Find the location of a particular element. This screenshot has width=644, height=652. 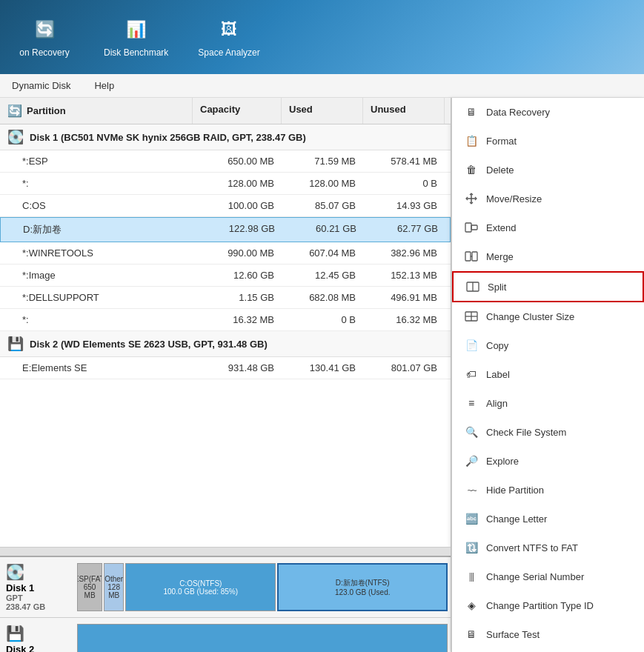

vis-part-esp: ESP(FAT. 650 MB is located at coordinates (90, 587).